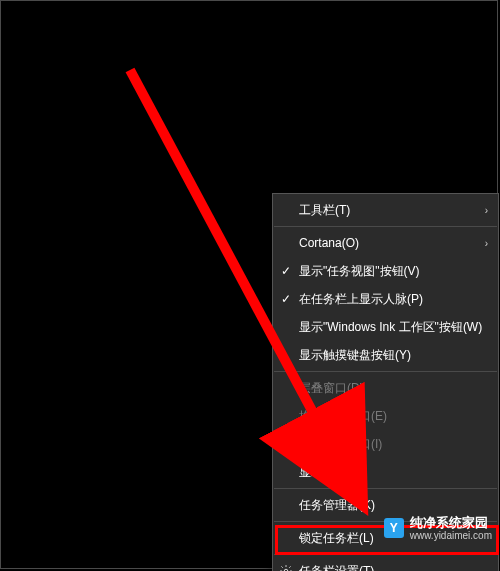 The height and width of the screenshot is (571, 500). Describe the element at coordinates (386, 355) in the screenshot. I see `menu-show-touchkb: 显示触摸键盘按钮(Y)` at that location.